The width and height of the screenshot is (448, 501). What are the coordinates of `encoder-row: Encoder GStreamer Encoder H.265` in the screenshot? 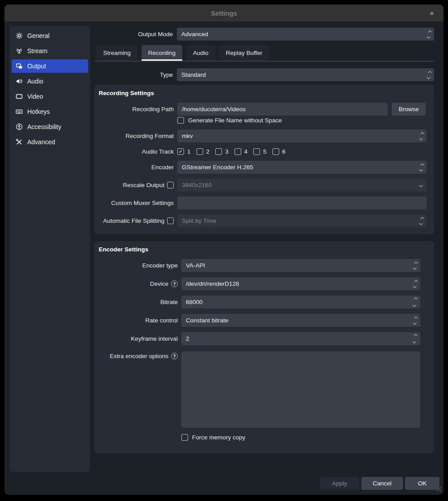 It's located at (264, 167).